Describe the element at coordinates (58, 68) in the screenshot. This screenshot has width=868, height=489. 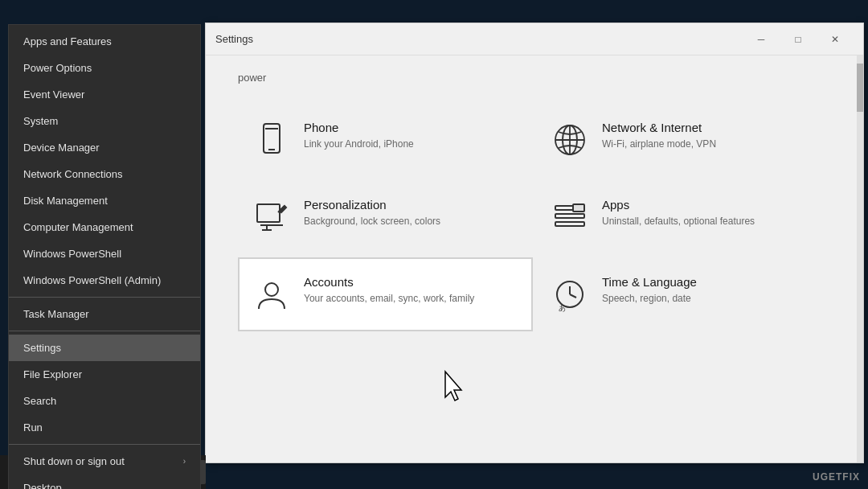
I see `menu-item-label: Power Options` at that location.